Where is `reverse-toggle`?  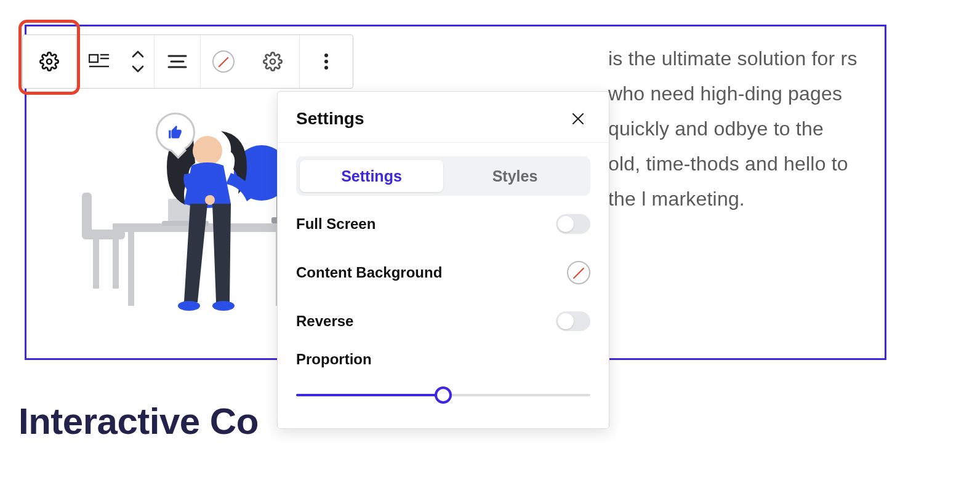 reverse-toggle is located at coordinates (573, 321).